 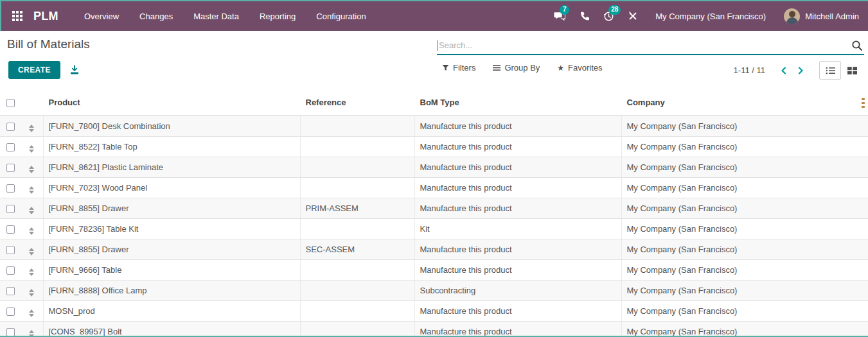 I want to click on activities-menu-button: 28, so click(x=608, y=16).